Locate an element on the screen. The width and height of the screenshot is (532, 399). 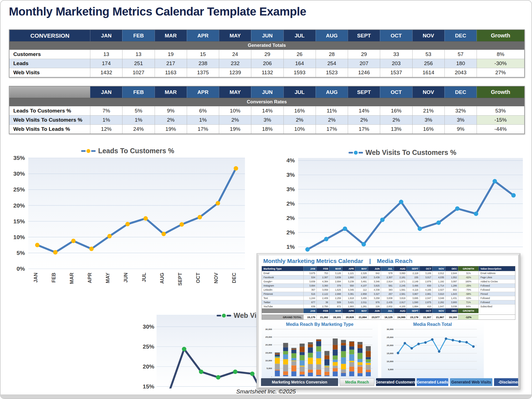
growth-header: Growth is located at coordinates (500, 92).